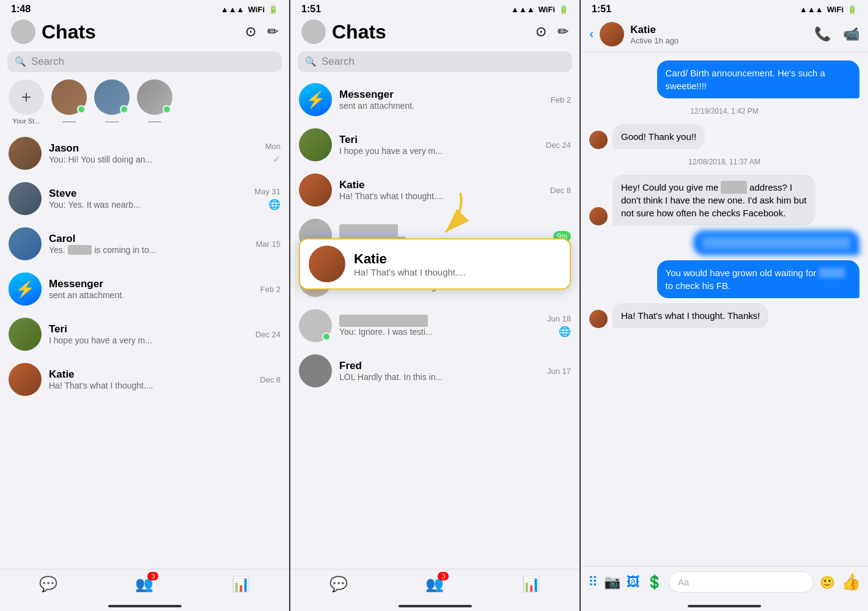  I want to click on phone-call-button: 📞, so click(823, 34).